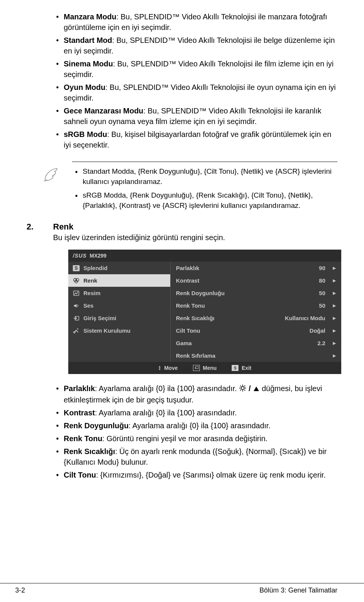 The image size is (364, 602). I want to click on osd-setting-value: Kullanıcı Modu, so click(305, 318).